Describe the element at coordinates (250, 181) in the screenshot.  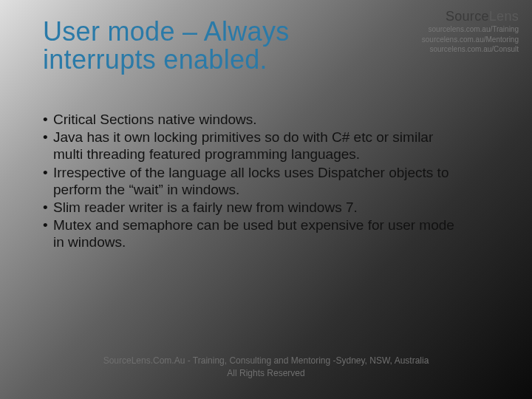
I see `list-item: •Irrespective of the language all locks …` at that location.